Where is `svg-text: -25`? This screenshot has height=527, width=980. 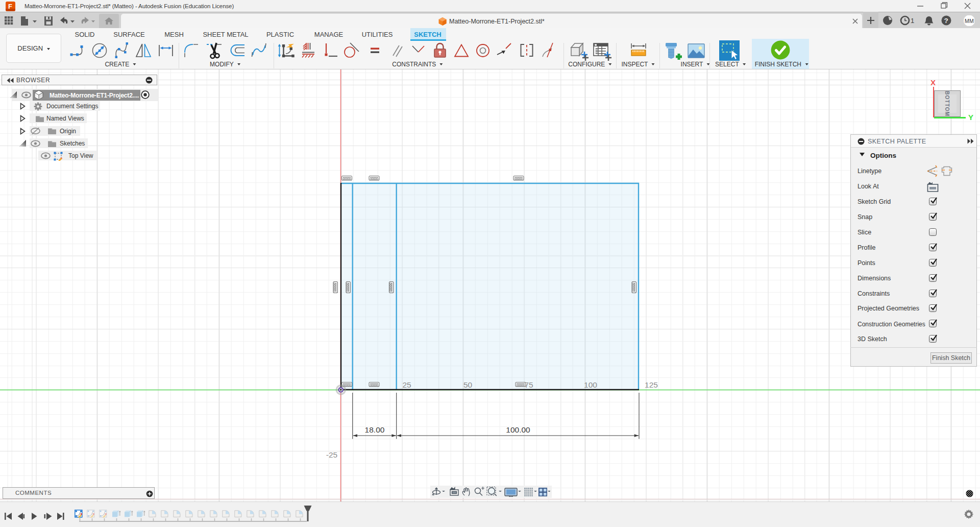
svg-text: -25 is located at coordinates (332, 454).